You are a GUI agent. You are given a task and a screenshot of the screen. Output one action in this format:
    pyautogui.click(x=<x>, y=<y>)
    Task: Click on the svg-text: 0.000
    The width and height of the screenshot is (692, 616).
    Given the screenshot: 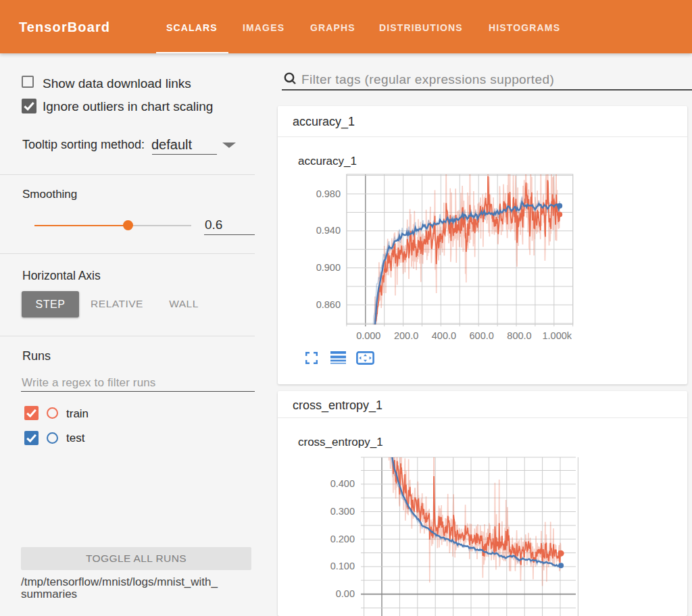 What is the action you would take?
    pyautogui.click(x=368, y=336)
    